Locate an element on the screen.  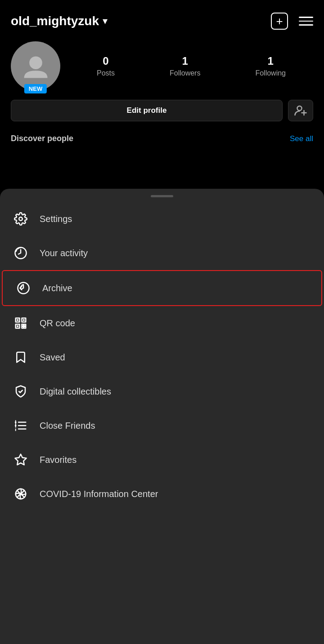
followers-count: 1 is located at coordinates (185, 61).